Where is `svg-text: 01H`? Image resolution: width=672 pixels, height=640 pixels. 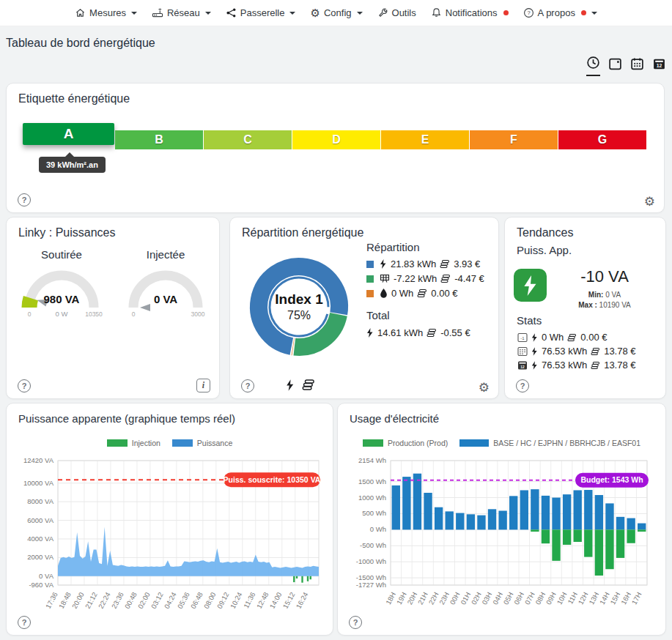
svg-text: 01H is located at coordinates (465, 599).